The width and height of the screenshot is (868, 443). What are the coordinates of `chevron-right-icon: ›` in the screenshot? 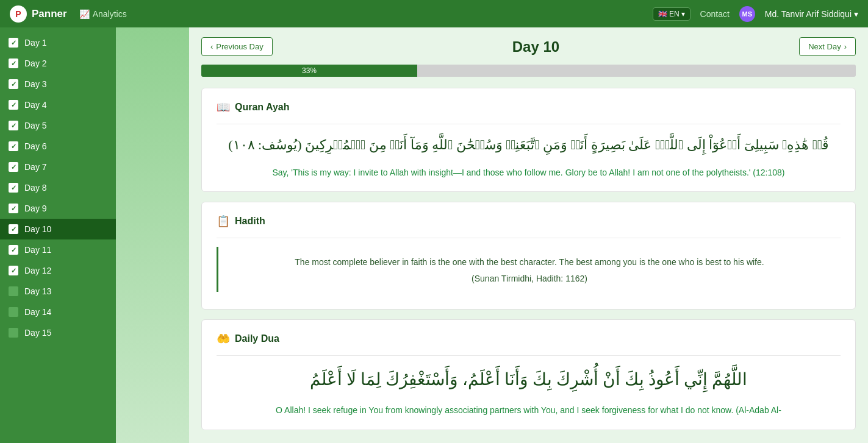 It's located at (845, 46).